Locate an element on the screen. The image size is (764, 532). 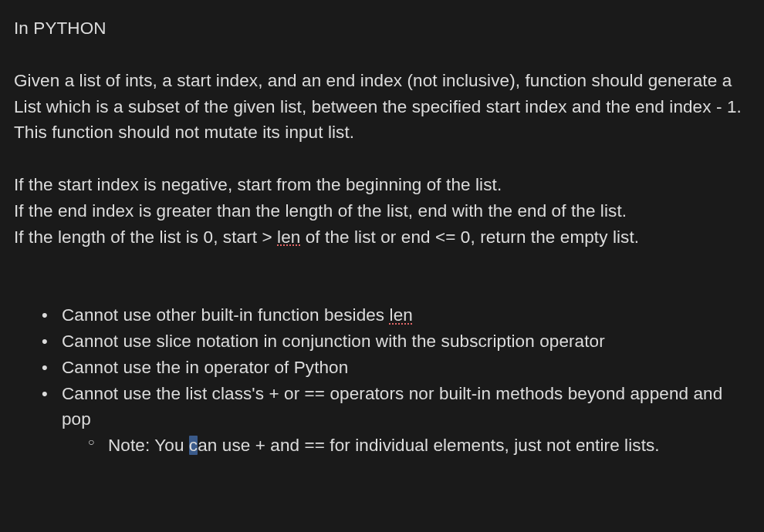
para2-line1: If the start index is negative, start fr… is located at coordinates (382, 185).